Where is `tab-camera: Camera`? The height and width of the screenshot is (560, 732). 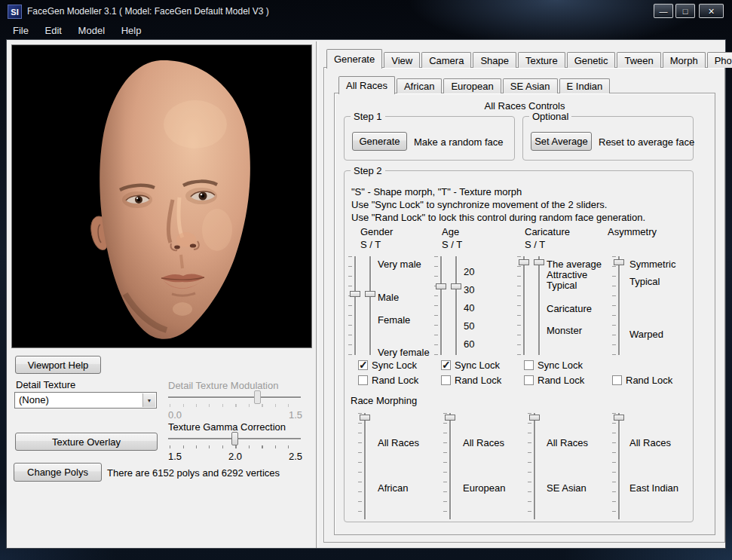
tab-camera: Camera is located at coordinates (446, 60).